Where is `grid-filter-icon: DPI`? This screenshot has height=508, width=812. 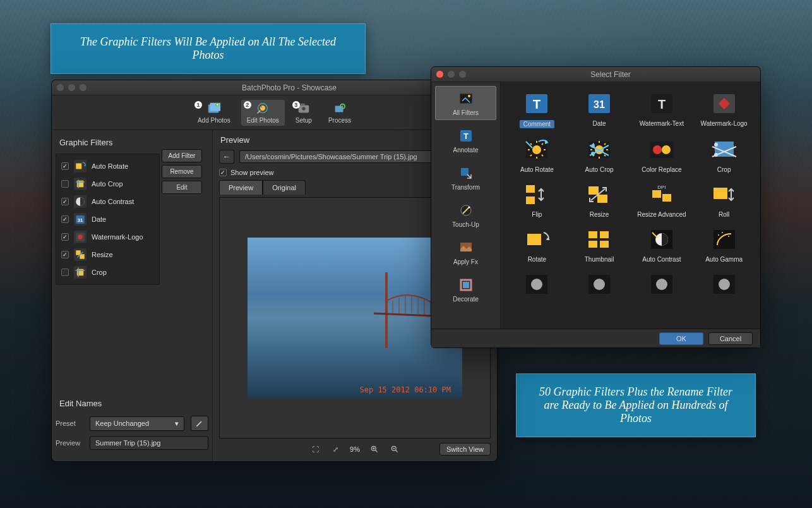 grid-filter-icon: DPI is located at coordinates (662, 195).